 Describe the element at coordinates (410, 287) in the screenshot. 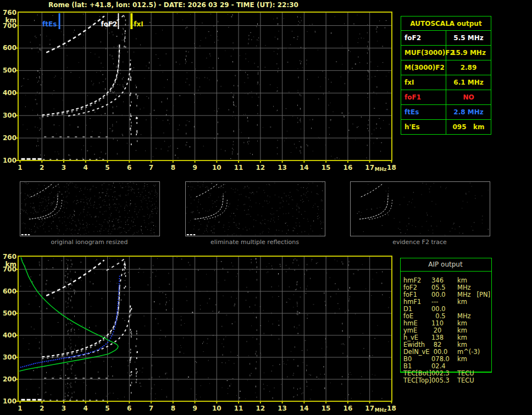

I see `aip-param-label: foF2` at that location.